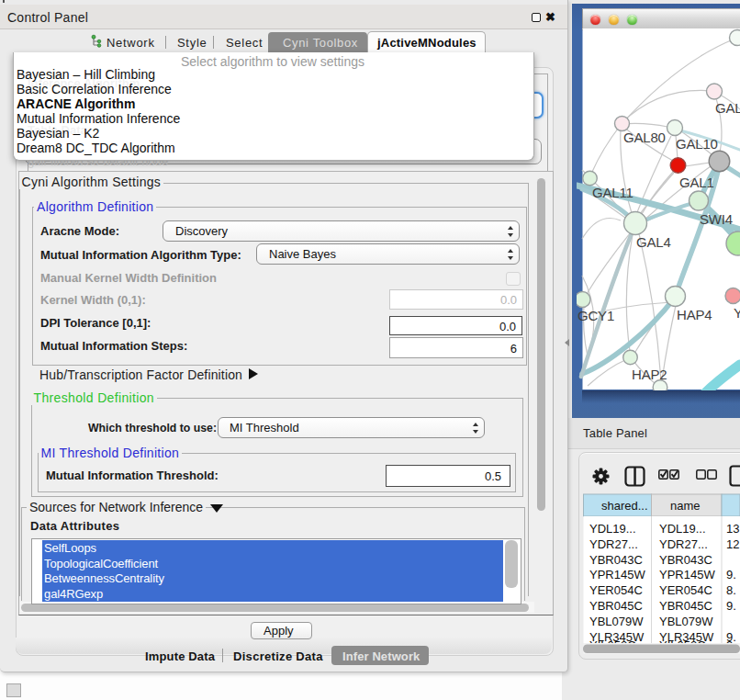 The width and height of the screenshot is (740, 700). What do you see at coordinates (624, 505) in the screenshot?
I see `svg-text: shared...` at bounding box center [624, 505].